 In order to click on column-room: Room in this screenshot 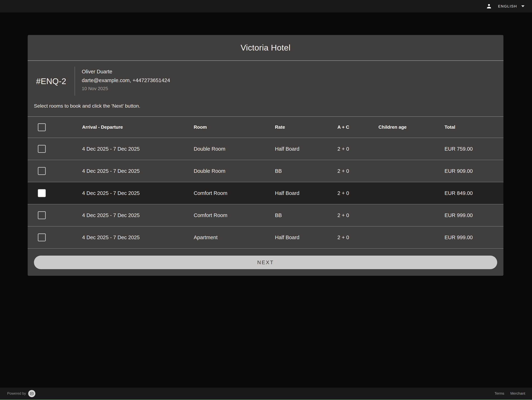, I will do `click(234, 127)`.